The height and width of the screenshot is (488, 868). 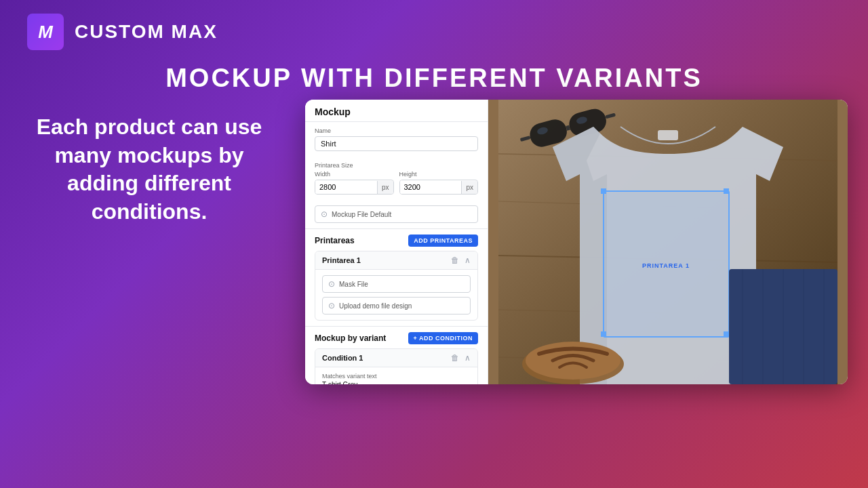 I want to click on add-condition-button: + ADD CONDITION, so click(x=443, y=338).